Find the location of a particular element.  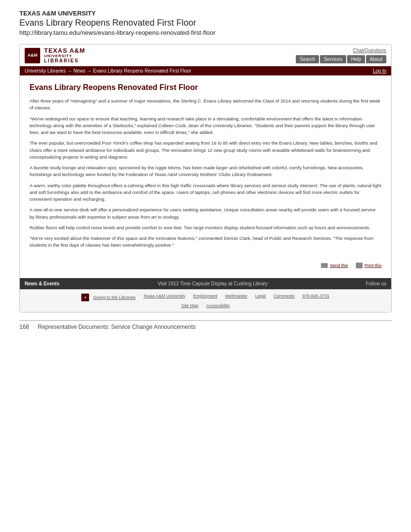

logo-text-main: TEXAS A&M is located at coordinates (65, 50).